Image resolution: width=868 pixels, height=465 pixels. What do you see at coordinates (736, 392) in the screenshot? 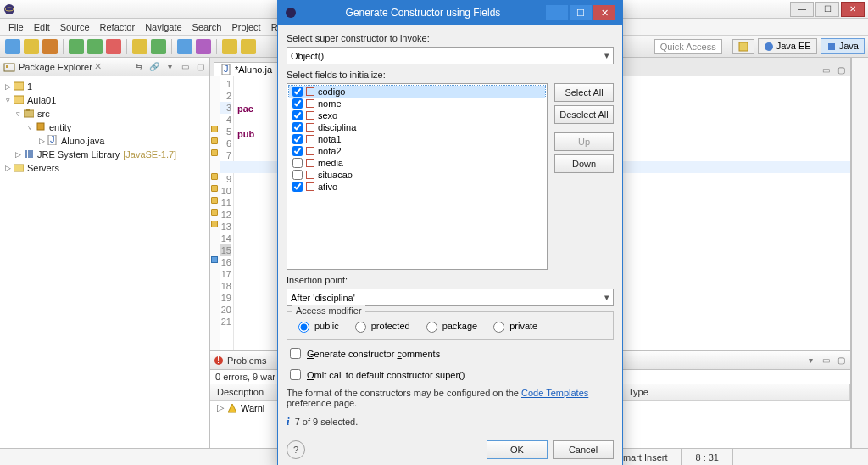
I see `col-type: Type` at bounding box center [736, 392].